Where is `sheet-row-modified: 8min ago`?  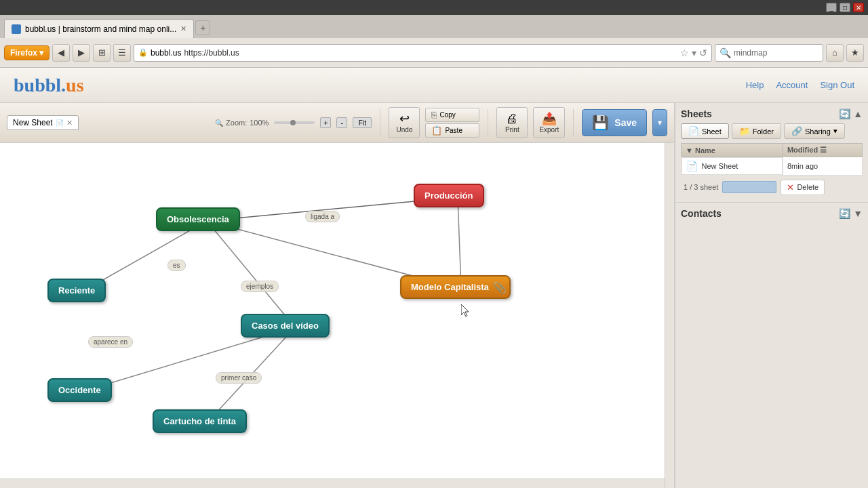 sheet-row-modified: 8min ago is located at coordinates (822, 167).